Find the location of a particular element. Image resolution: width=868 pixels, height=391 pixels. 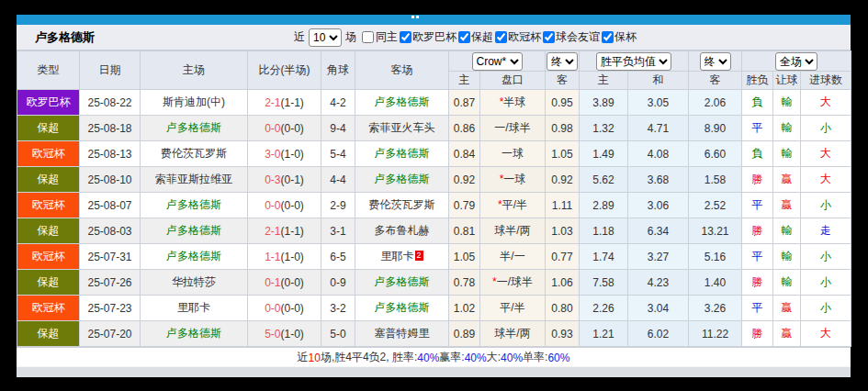

avg-draw-odds: 3.05 is located at coordinates (659, 103).